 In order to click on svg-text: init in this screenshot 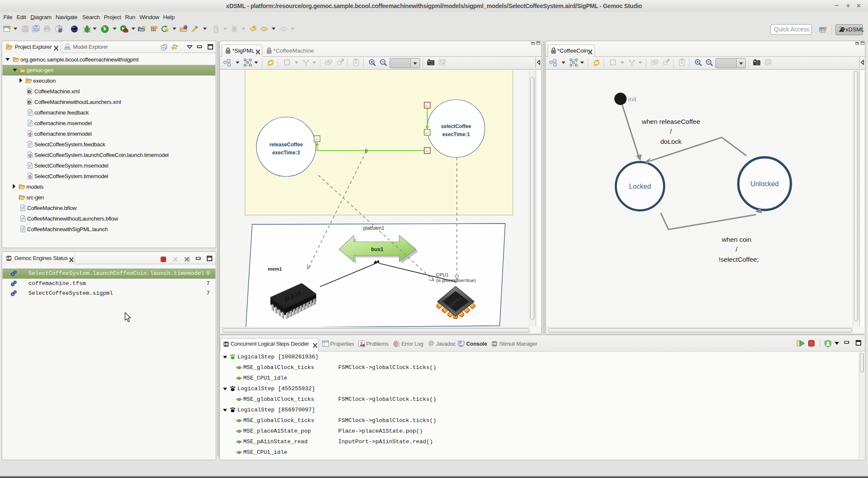, I will do `click(632, 99)`.